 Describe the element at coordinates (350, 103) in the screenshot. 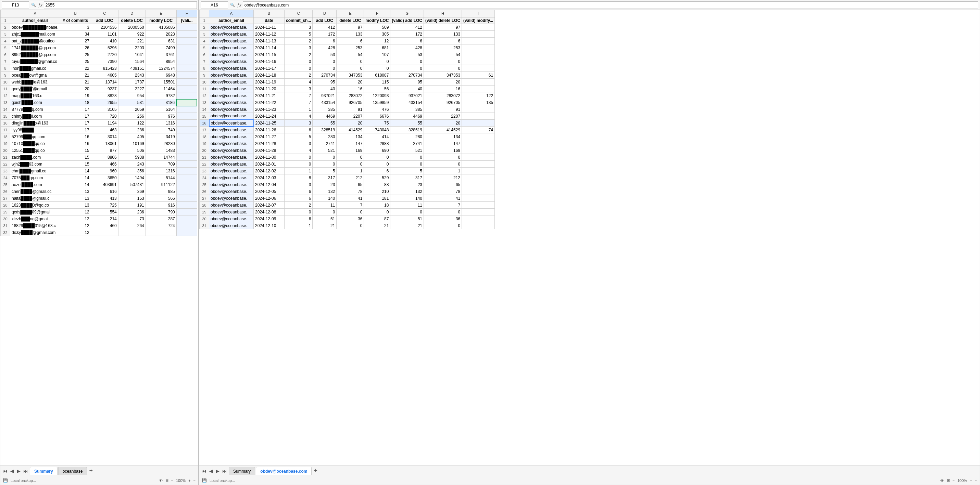

I see `cell-r13-c4-right: 926705` at that location.